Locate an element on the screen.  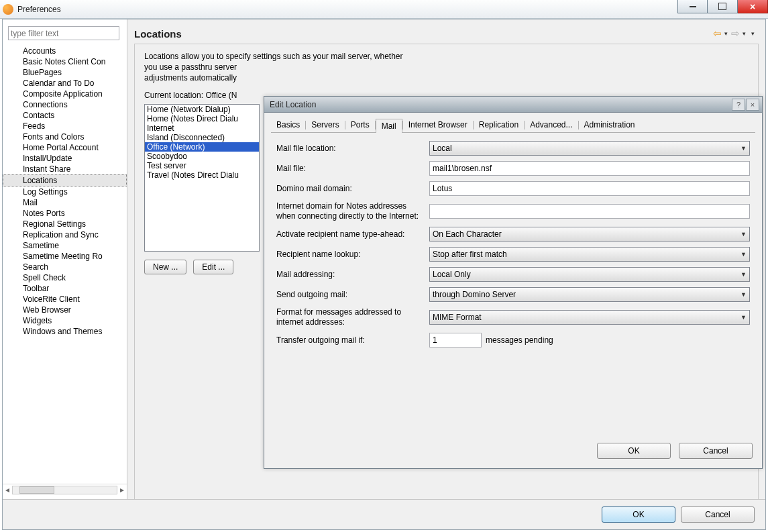
tree-item: Install/Update is located at coordinates (64, 158).